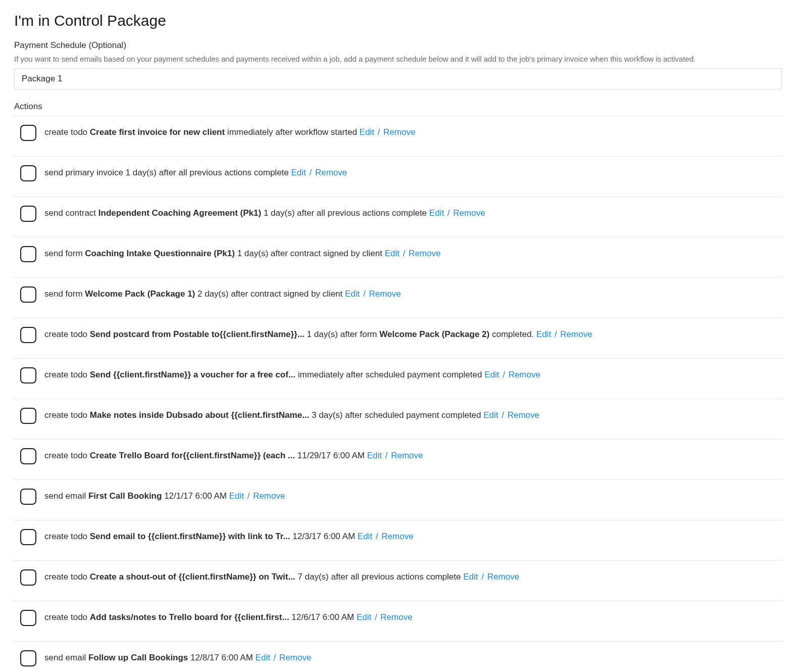  Describe the element at coordinates (178, 657) in the screenshot. I see `action-text: send email Follow up Call Bookings 12/8/…` at that location.